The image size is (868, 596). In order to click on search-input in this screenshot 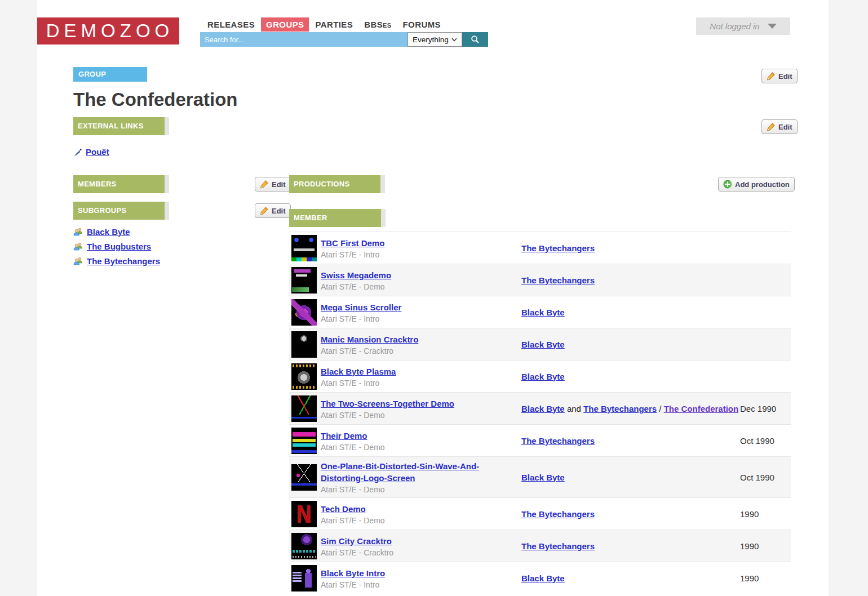, I will do `click(304, 39)`.